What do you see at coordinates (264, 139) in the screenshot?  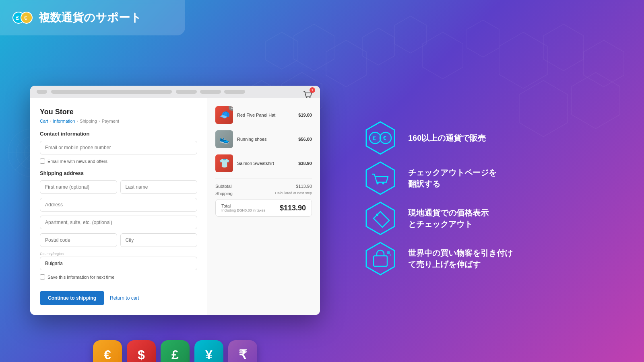 I see `cart-items-container: 🧢 1 Red Five Panel Hat $19.00 👟 Running …` at bounding box center [264, 139].